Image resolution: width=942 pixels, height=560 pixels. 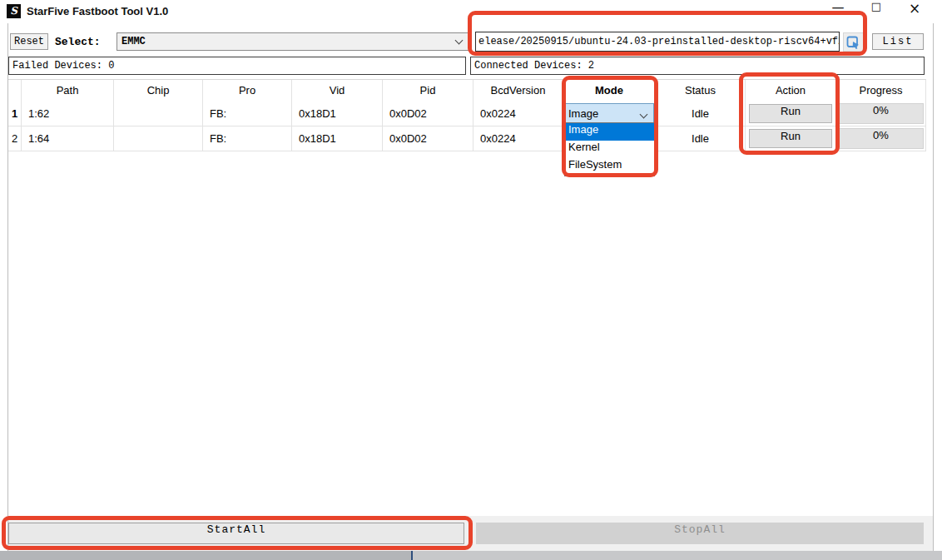 I want to click on mode-combobox-value: Image, so click(x=583, y=113).